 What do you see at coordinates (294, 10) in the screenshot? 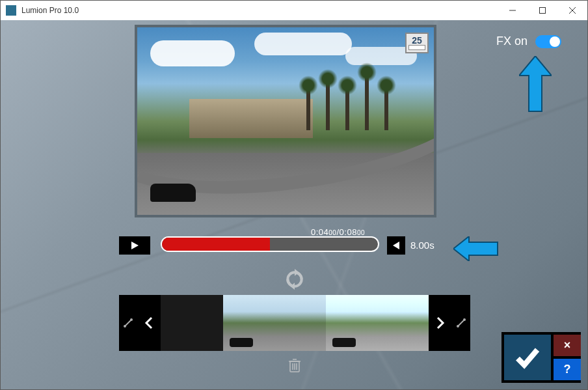
I see `titlebar: Lumion Pro 10.0` at bounding box center [294, 10].